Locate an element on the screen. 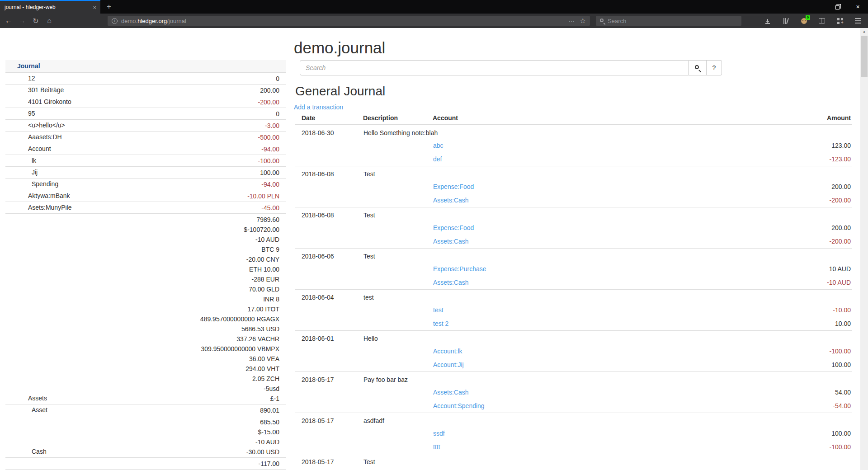 Image resolution: width=868 pixels, height=470 pixels. posting-account-link: test 2 is located at coordinates (441, 324).